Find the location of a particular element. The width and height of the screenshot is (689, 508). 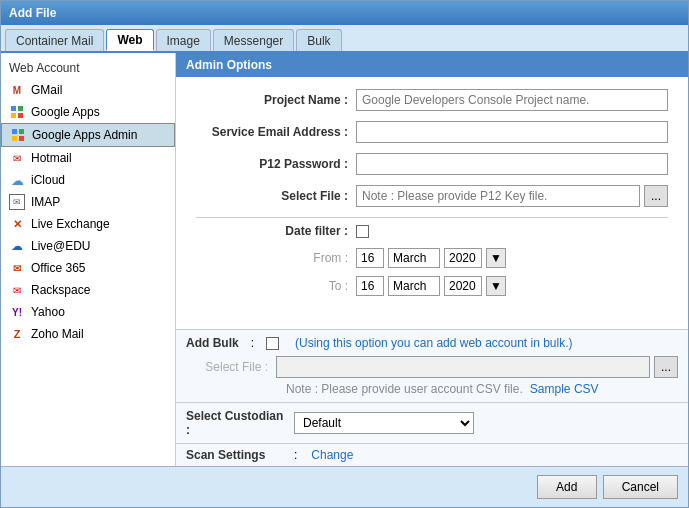

zoho-mail-icon: Z is located at coordinates (17, 334).